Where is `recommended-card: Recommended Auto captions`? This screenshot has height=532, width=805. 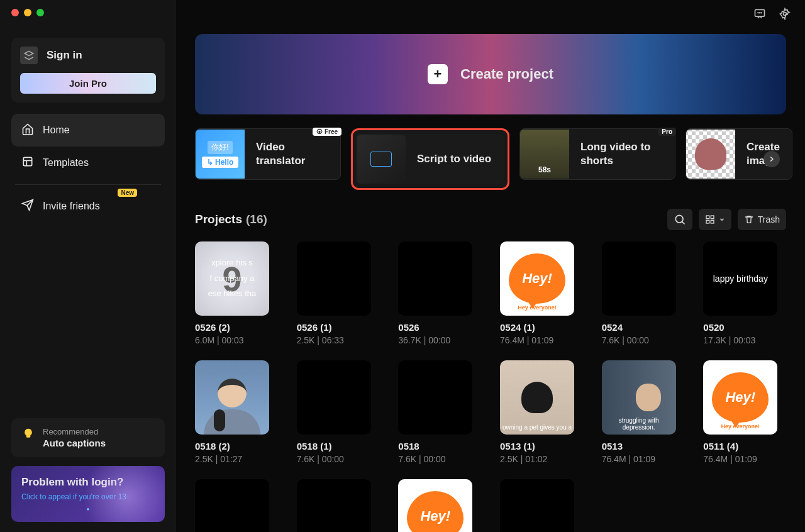 recommended-card: Recommended Auto captions is located at coordinates (88, 438).